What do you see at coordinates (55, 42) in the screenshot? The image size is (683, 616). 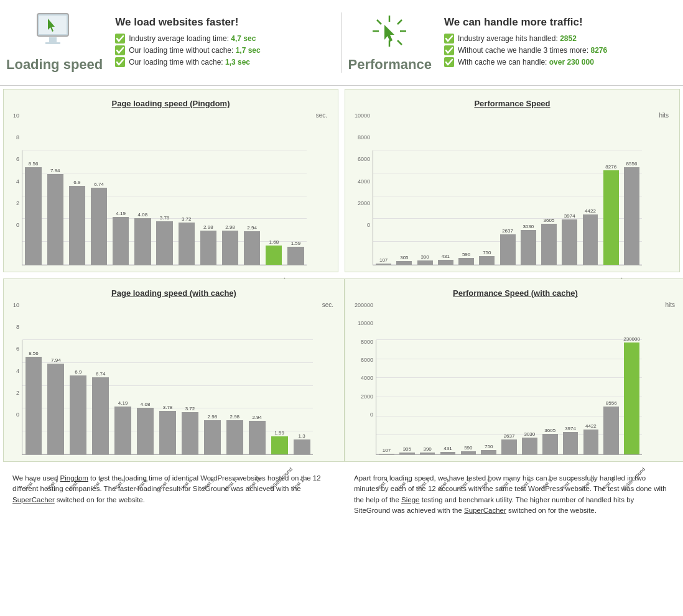 I see `loading-speed-label: Loading speed` at bounding box center [55, 42].